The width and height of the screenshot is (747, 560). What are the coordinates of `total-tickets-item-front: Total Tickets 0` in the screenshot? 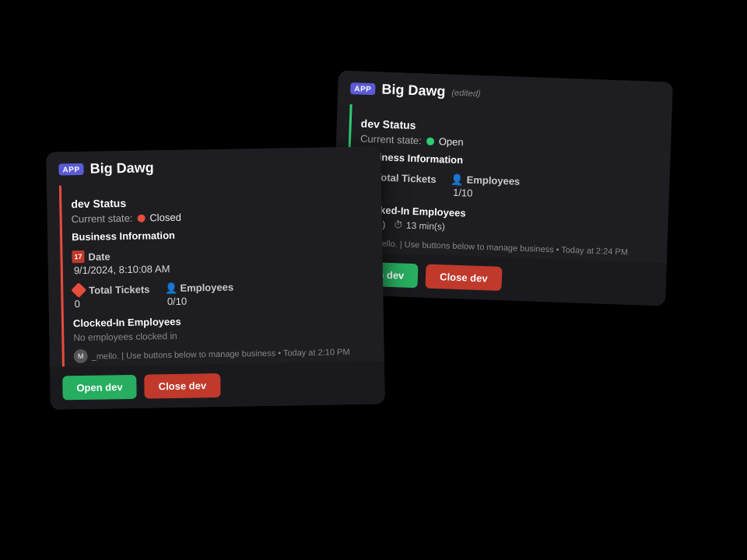 It's located at (111, 296).